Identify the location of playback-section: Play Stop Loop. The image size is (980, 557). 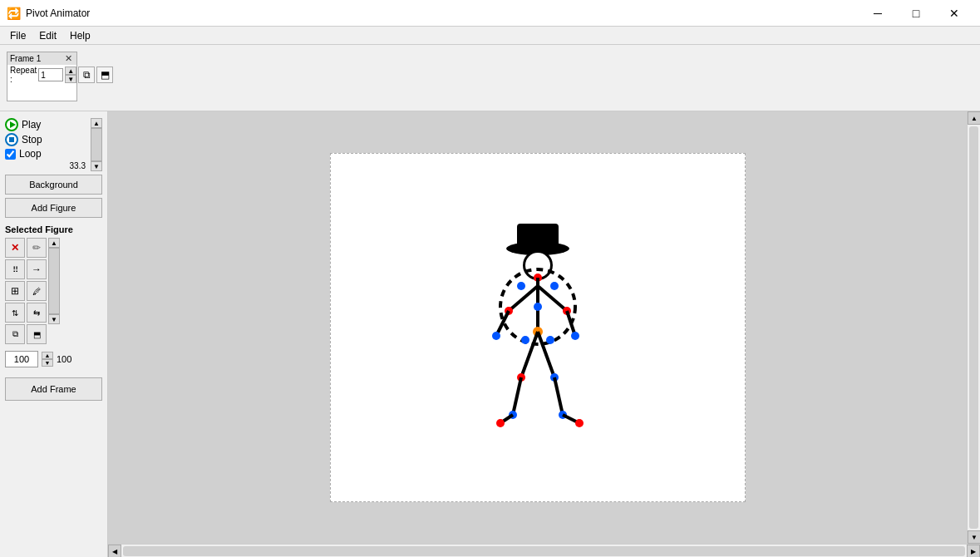
(53, 145).